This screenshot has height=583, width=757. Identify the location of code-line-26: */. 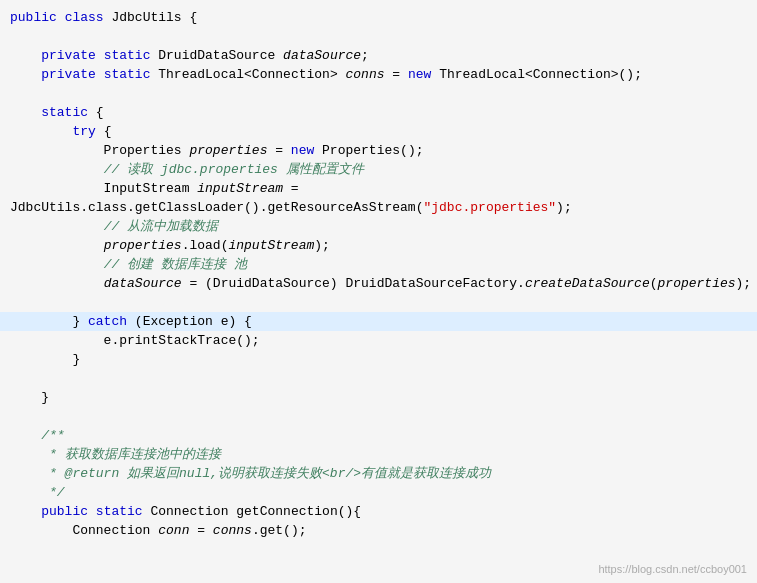
(378, 492).